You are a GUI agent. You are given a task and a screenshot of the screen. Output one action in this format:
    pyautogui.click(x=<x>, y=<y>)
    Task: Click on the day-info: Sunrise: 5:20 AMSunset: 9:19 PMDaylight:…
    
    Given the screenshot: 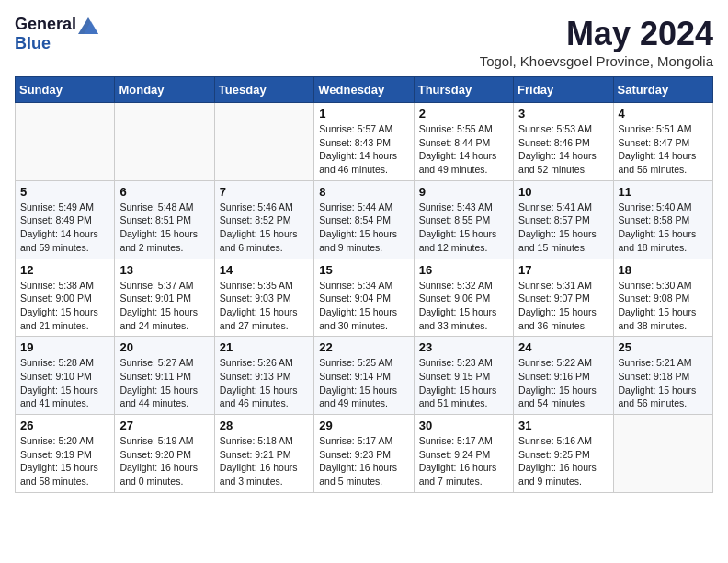 What is the action you would take?
    pyautogui.click(x=64, y=462)
    